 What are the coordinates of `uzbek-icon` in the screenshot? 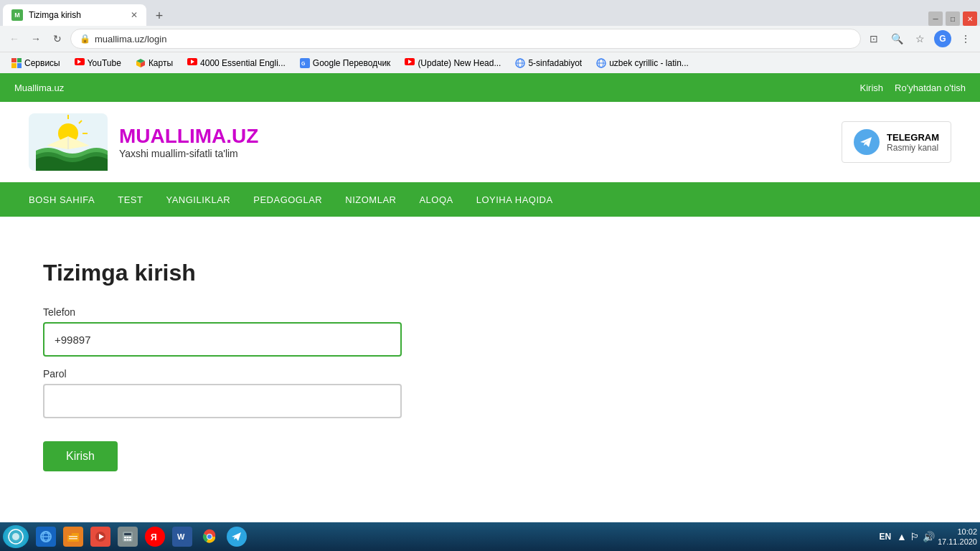 It's located at (601, 63).